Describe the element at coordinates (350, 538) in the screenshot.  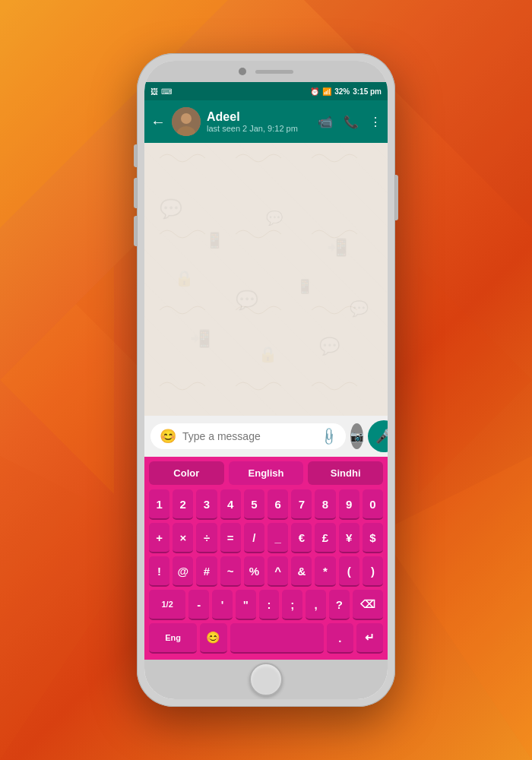
I see `key-yen: ¥` at that location.